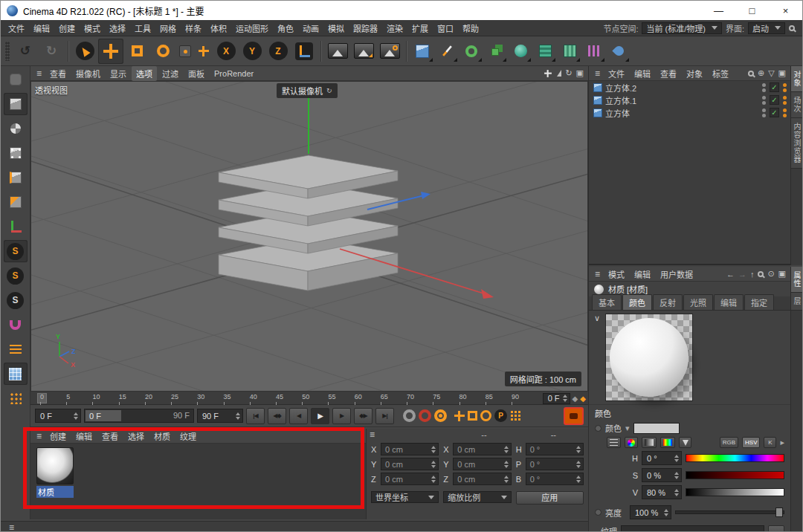 This screenshot has height=532, width=803. What do you see at coordinates (607, 302) in the screenshot?
I see `tab-basic: 基本` at bounding box center [607, 302].